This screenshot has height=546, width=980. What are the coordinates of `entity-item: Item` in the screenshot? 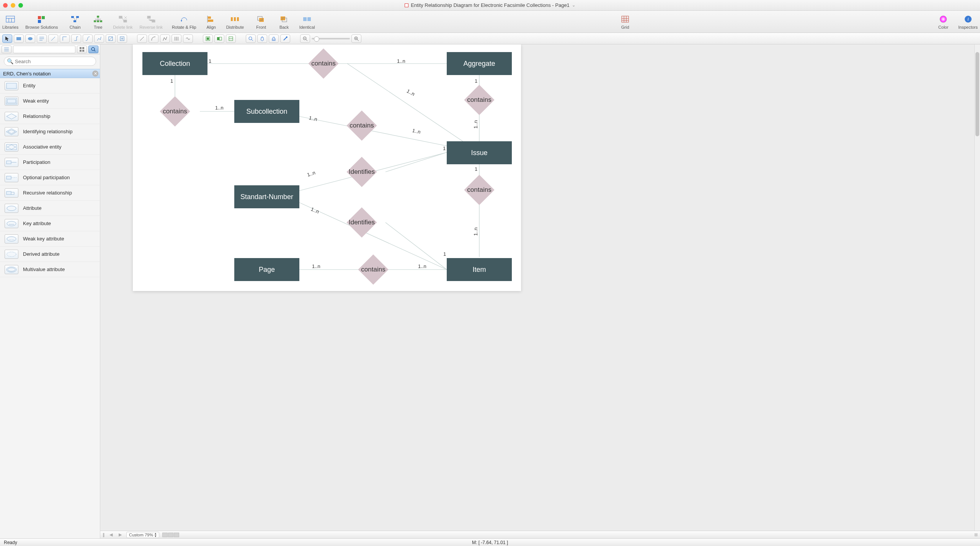 It's located at (479, 270).